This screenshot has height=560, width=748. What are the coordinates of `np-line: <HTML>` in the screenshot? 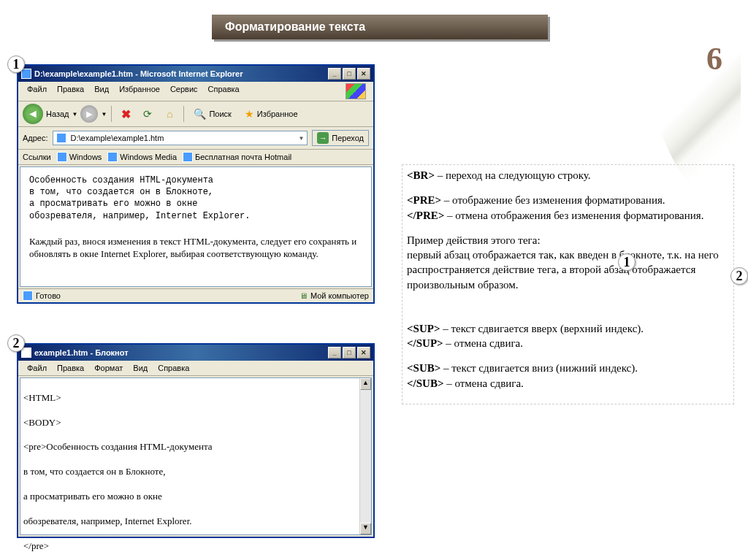 It's located at (196, 399).